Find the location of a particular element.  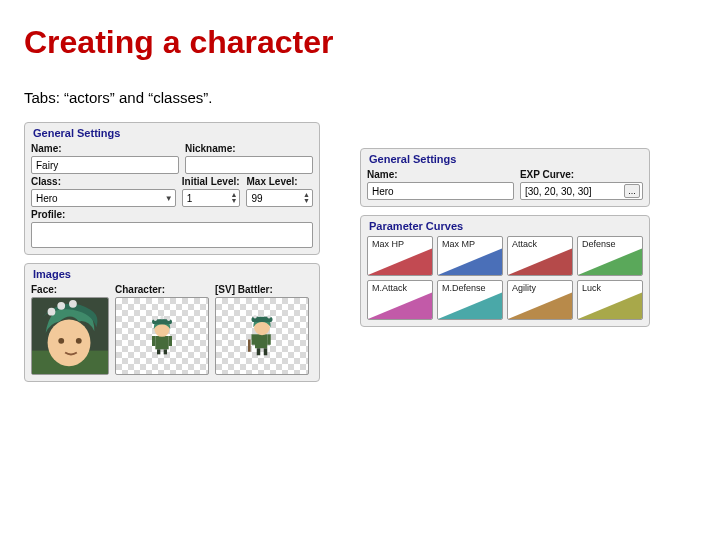

max-level-stepper: 99 ▲▼ is located at coordinates (280, 198).